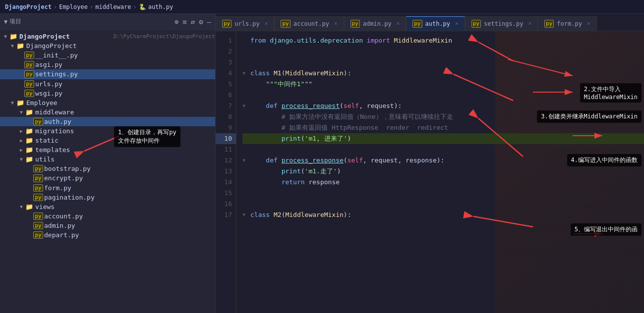 The image size is (644, 313). Describe the element at coordinates (108, 131) in the screenshot. I see `tree-item-migrations: ▶ 📁 migrations` at that location.